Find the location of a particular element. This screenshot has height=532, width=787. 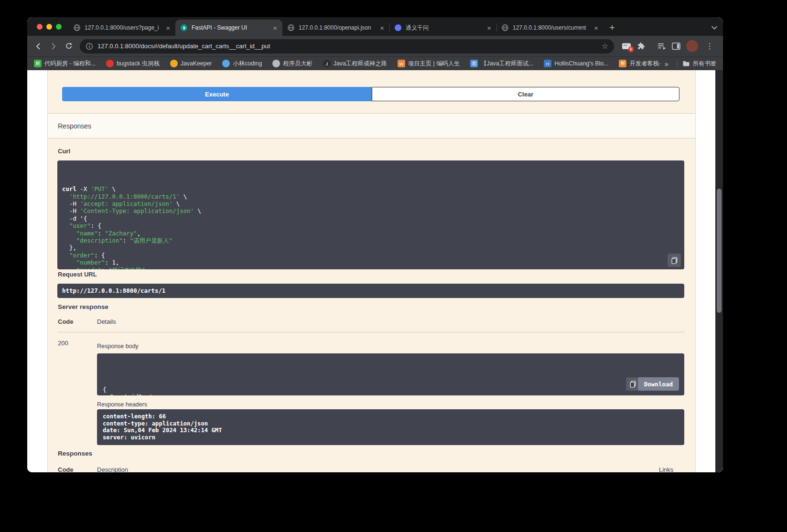

media-controls-icon is located at coordinates (662, 46).